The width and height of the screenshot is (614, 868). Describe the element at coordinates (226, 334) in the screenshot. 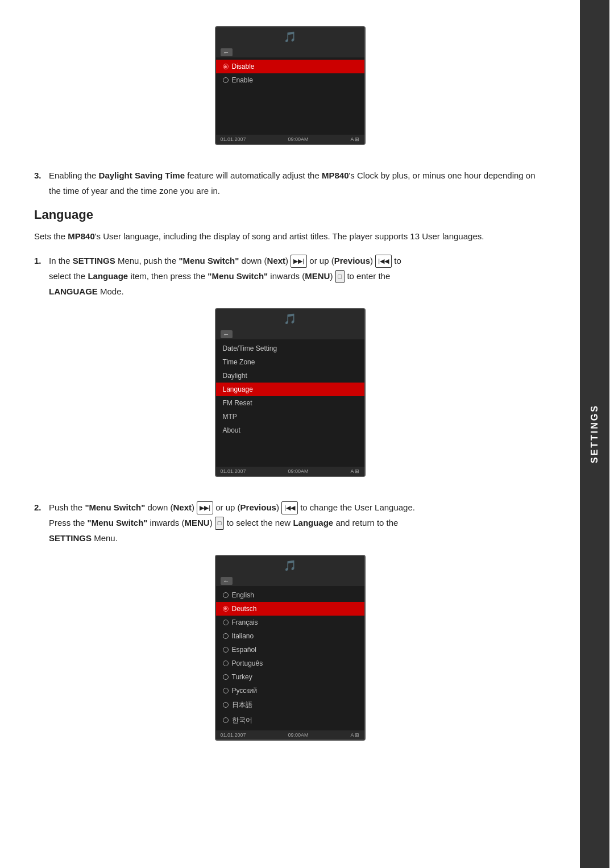

I see `back-button-2: ←` at that location.